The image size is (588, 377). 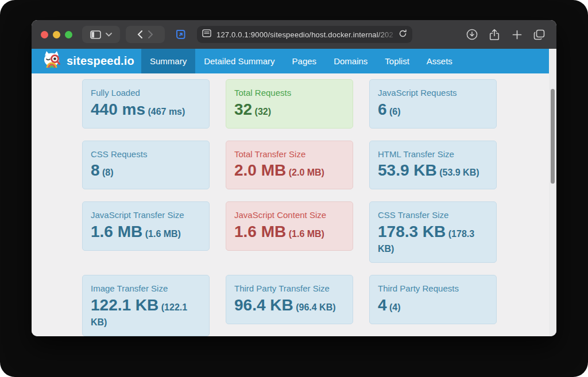 I want to click on address-bar: 127.0.0.1:9000/sitespeedio/host.docker.i…, so click(x=304, y=34).